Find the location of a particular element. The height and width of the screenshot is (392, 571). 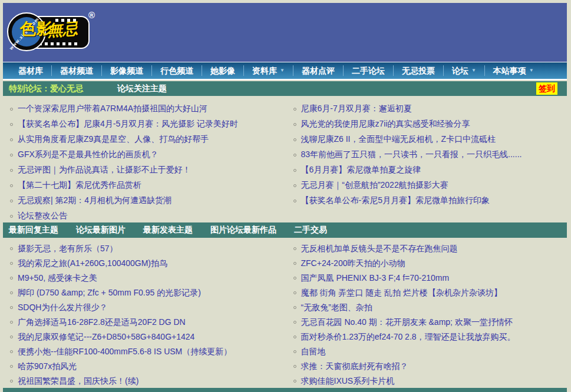

registered-mark-icon: ® is located at coordinates (92, 15).